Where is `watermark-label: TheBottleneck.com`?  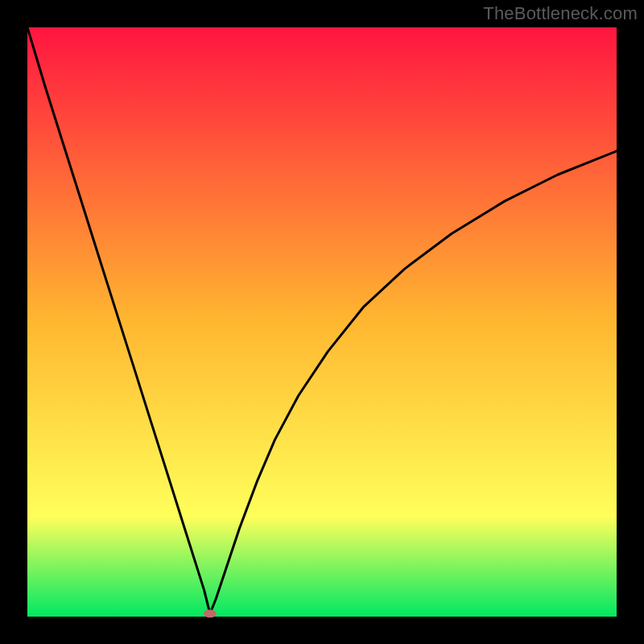
watermark-label: TheBottleneck.com is located at coordinates (560, 14).